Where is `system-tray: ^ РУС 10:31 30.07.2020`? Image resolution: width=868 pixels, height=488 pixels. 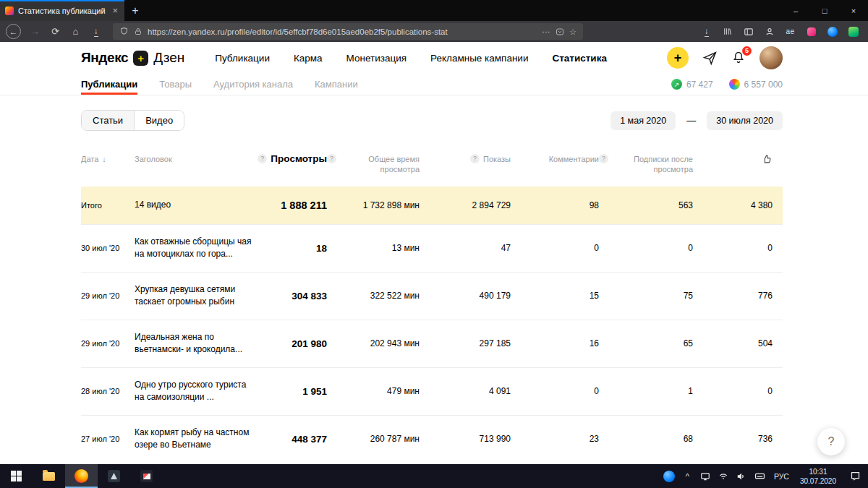
system-tray: ^ РУС 10:31 30.07.2020 is located at coordinates (764, 476).